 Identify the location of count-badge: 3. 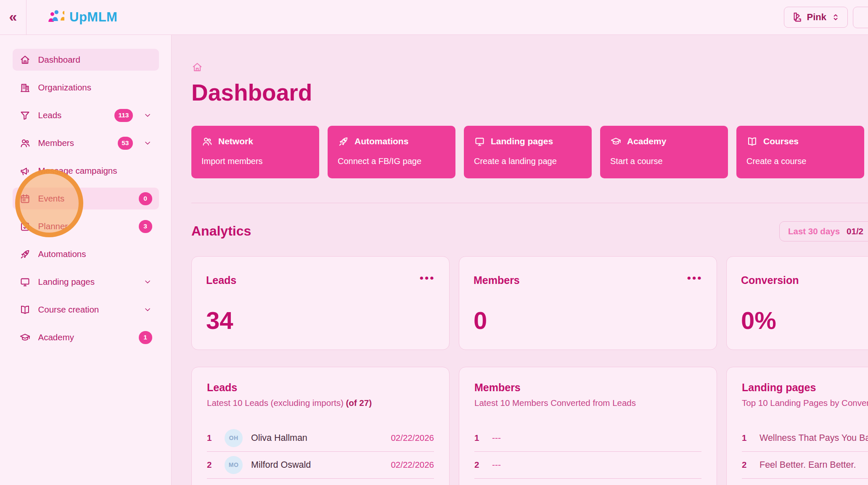
(146, 226).